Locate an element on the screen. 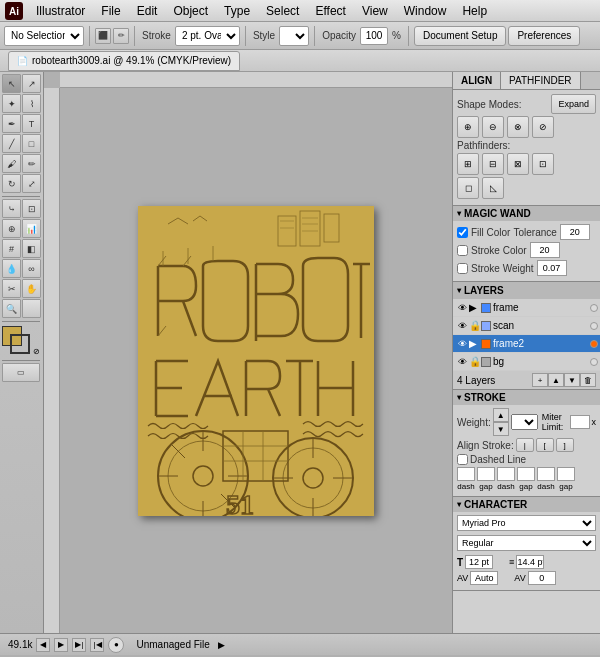  font-style-select: Regular is located at coordinates (526, 543).